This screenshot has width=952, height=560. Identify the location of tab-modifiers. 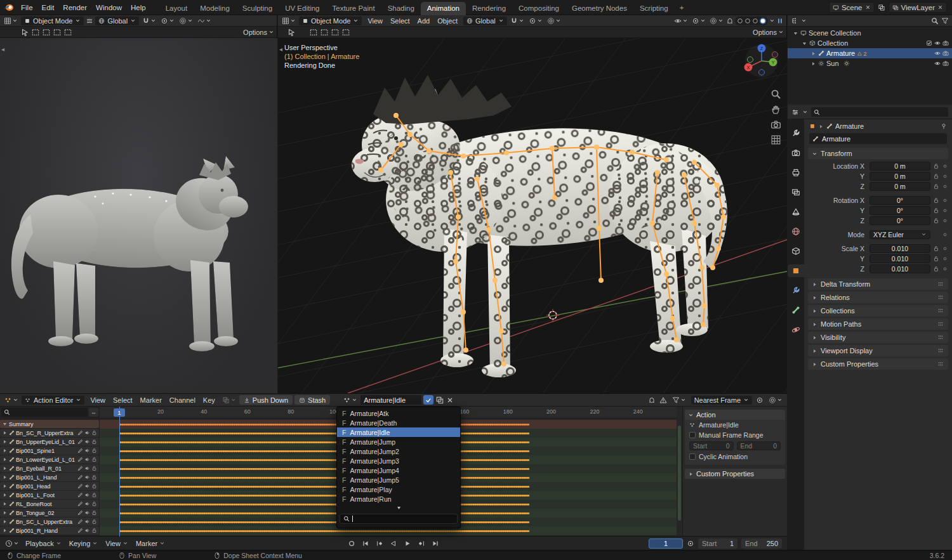
(796, 290).